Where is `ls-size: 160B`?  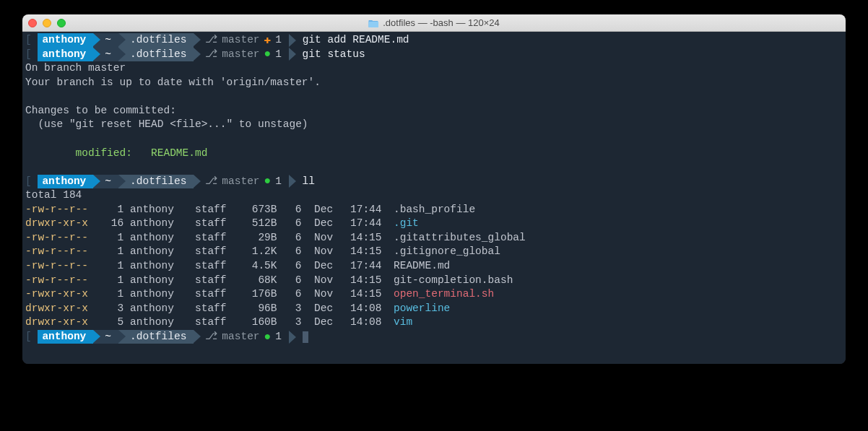
ls-size: 160B is located at coordinates (267, 323).